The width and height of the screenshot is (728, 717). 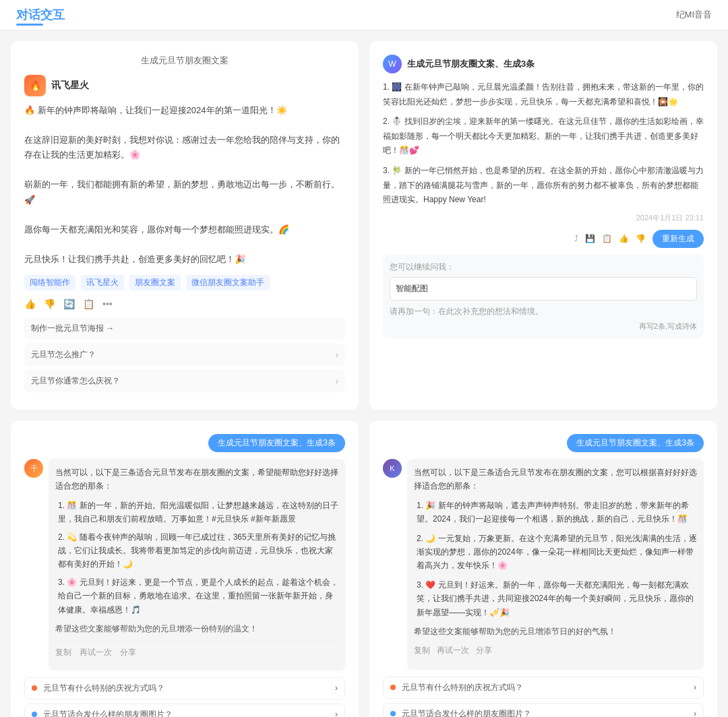 I want to click on spark-action-row: 👍 👎 🔄 📋 •••, so click(x=185, y=304).